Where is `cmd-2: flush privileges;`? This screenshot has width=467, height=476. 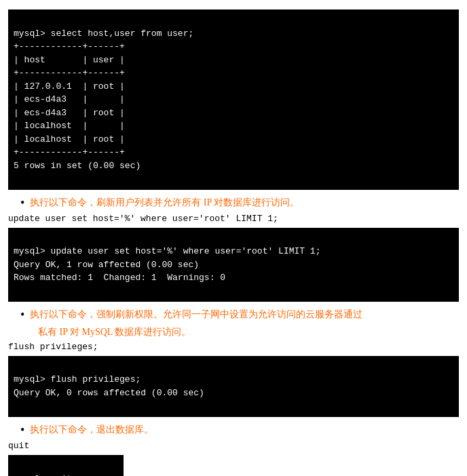 cmd-2: flush privileges; is located at coordinates (234, 347).